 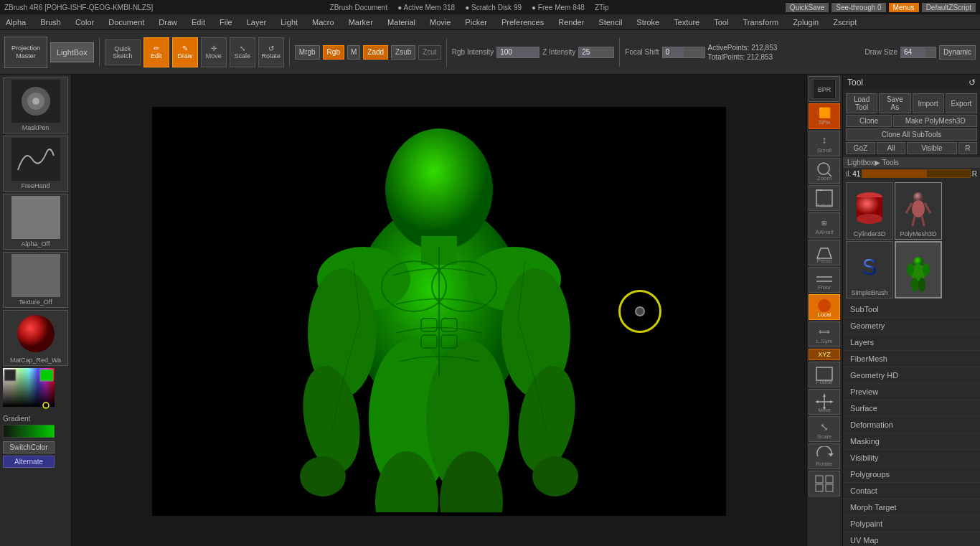 I want to click on lsym-button: ⟺L.Sym, so click(x=824, y=334).